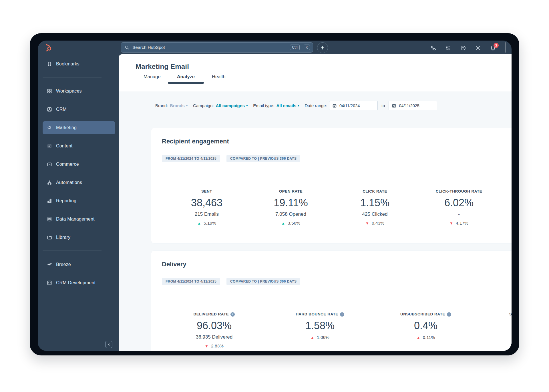 The height and width of the screenshot is (392, 549). Describe the element at coordinates (179, 106) in the screenshot. I see `brand-filter-dropdown: Brands ▾` at that location.